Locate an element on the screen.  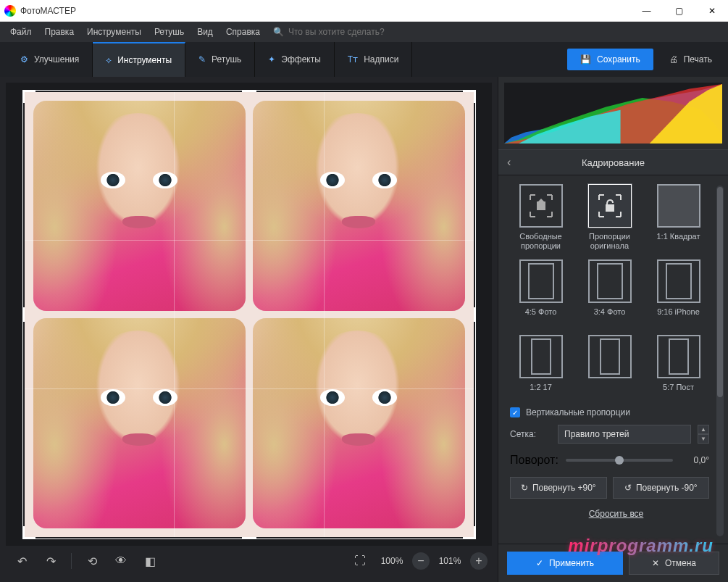
tab-tools: ⟡ Инструменты is located at coordinates (139, 59).